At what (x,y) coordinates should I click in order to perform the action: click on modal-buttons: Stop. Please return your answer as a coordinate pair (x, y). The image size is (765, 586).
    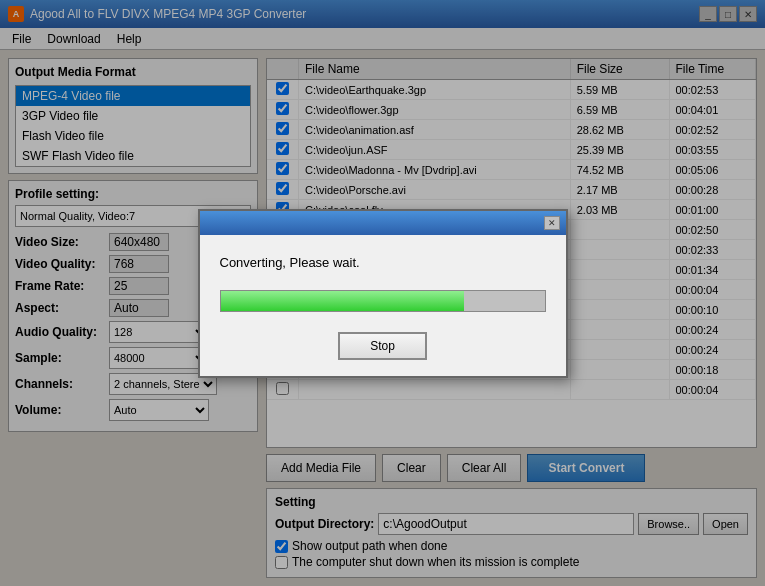
    Looking at the image, I should click on (383, 346).